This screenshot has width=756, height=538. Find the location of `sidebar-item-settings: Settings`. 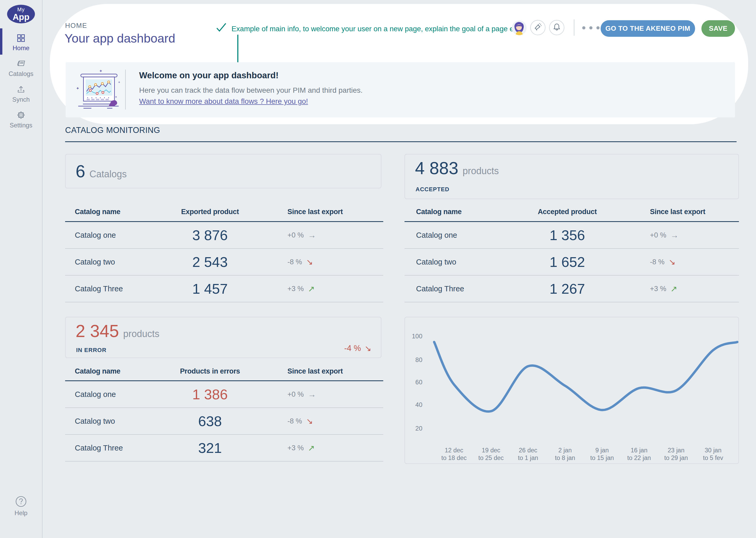

sidebar-item-settings: Settings is located at coordinates (21, 120).